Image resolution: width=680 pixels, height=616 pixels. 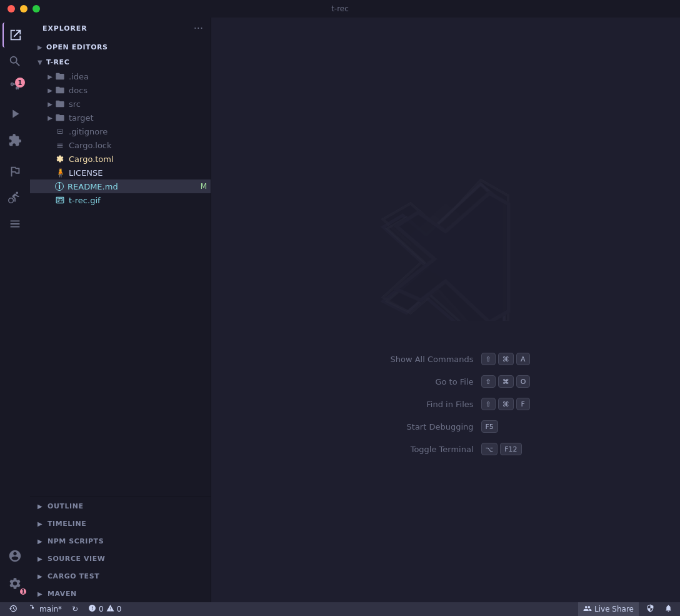 I want to click on list-item: ▶ docs, so click(x=120, y=90).